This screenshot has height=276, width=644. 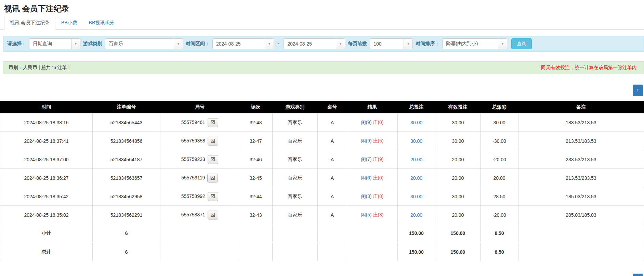 What do you see at coordinates (416, 234) in the screenshot?
I see `subtotal-total-bet: 150.00` at bounding box center [416, 234].